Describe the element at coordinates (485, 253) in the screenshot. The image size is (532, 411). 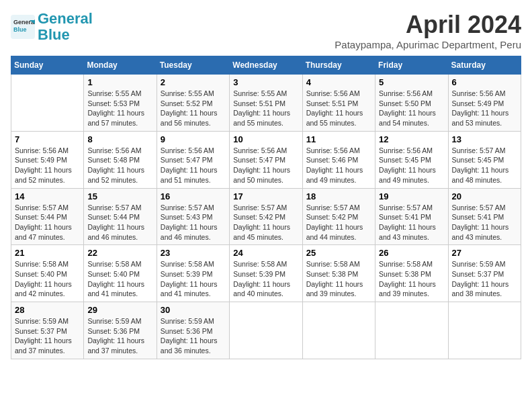
I see `day-number: 27` at that location.